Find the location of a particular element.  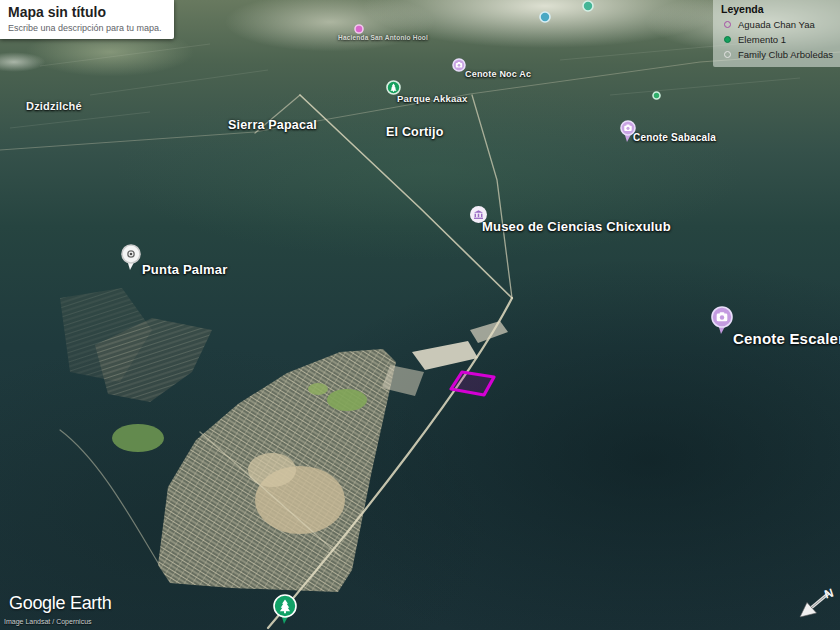

selected-parcel-polygon is located at coordinates (472, 384).